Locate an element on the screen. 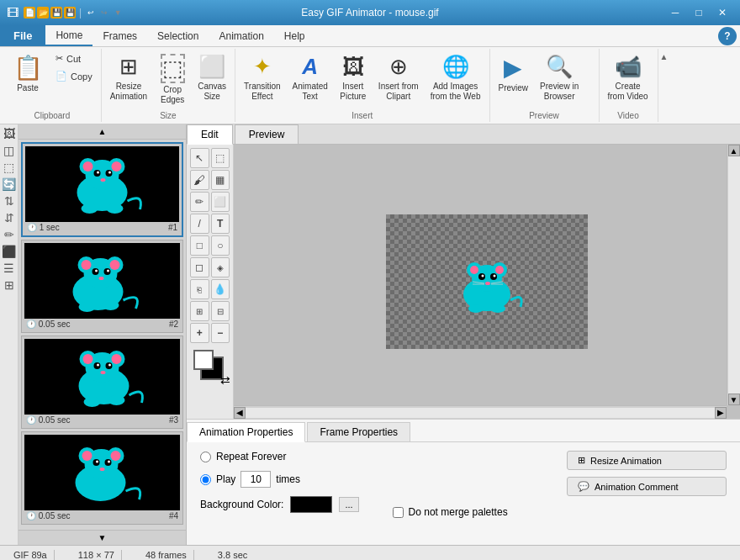  toolbar-icon-save2: 💾 is located at coordinates (70, 13).